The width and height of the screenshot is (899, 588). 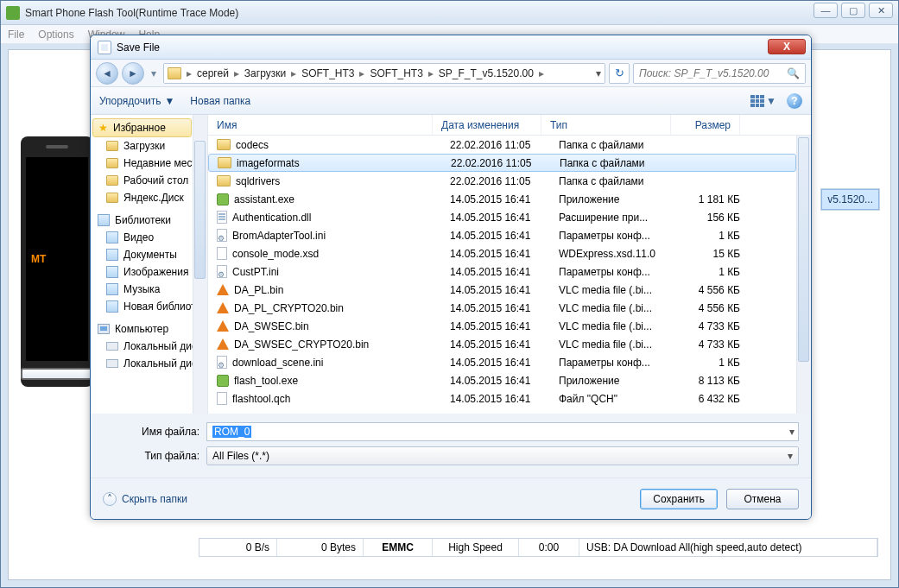 What do you see at coordinates (268, 163) in the screenshot?
I see `file-name: imageformats` at bounding box center [268, 163].